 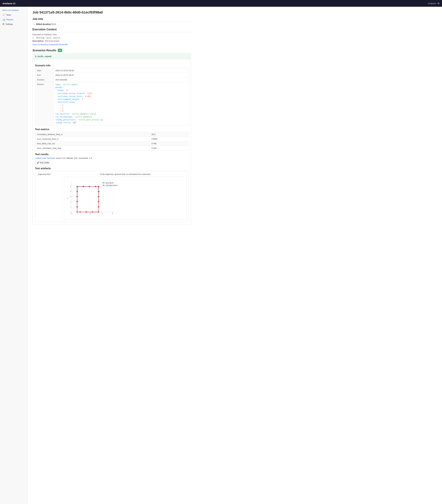 I want to click on start-value: 2022-12-29 01:58:32, so click(x=121, y=71).